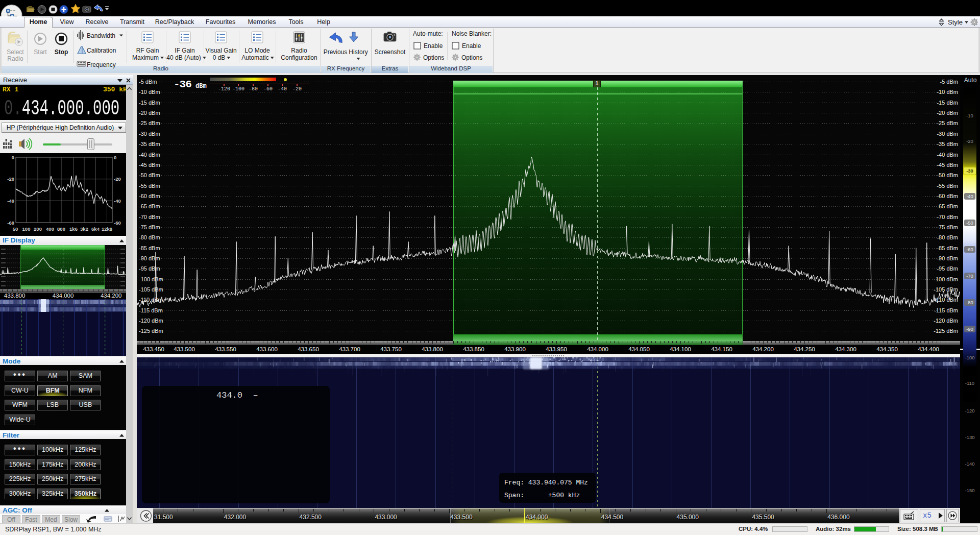  What do you see at coordinates (472, 34) in the screenshot?
I see `svg-text: Noise Blanker:` at bounding box center [472, 34].